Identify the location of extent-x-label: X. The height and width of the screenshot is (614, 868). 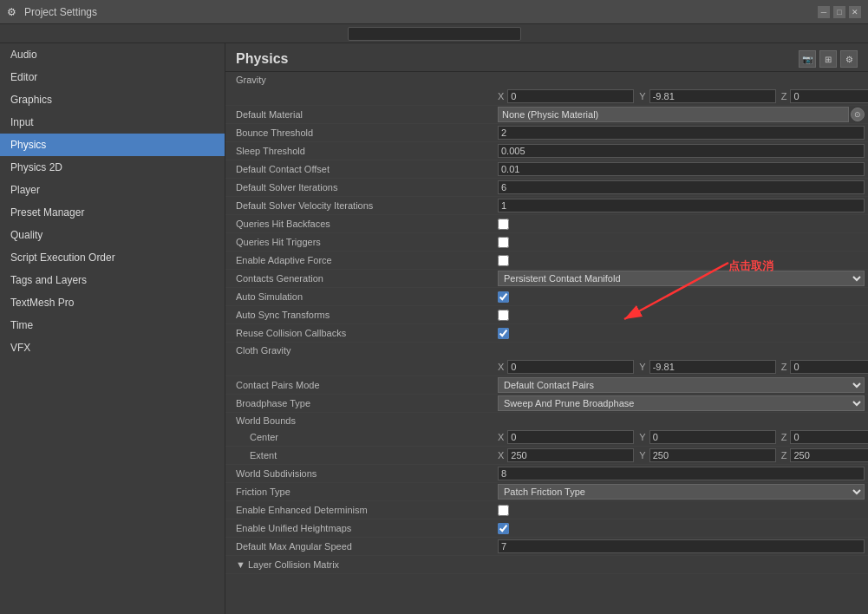
(501, 455).